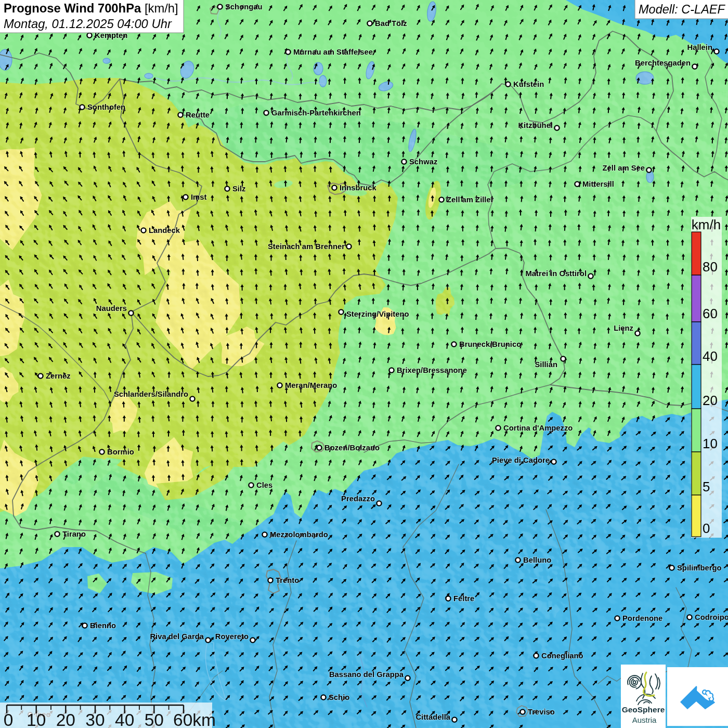 The height and width of the screenshot is (728, 728). I want to click on svg-text: Reutte, so click(198, 115).